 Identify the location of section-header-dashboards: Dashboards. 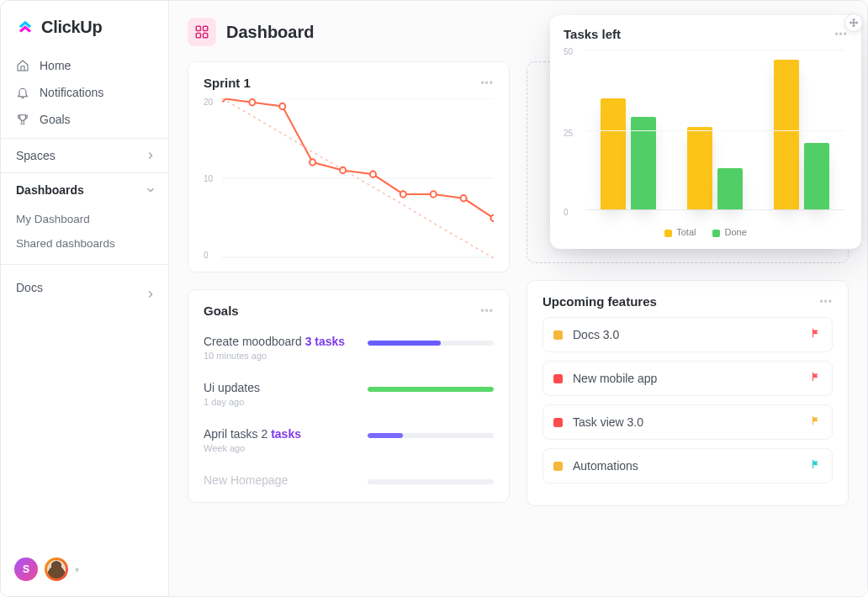
(84, 190).